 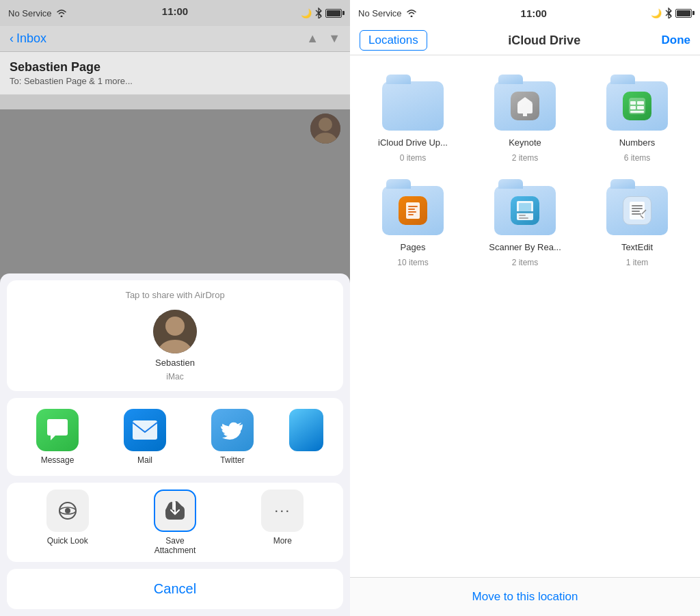 What do you see at coordinates (525, 106) in the screenshot?
I see `folder-keynote-icon` at bounding box center [525, 106].